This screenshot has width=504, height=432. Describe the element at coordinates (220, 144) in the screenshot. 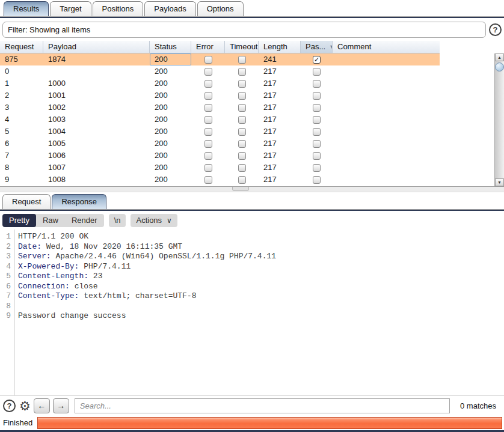

I see `table-row: 6 1005 200 ✓ ✓ 217 ✓` at that location.